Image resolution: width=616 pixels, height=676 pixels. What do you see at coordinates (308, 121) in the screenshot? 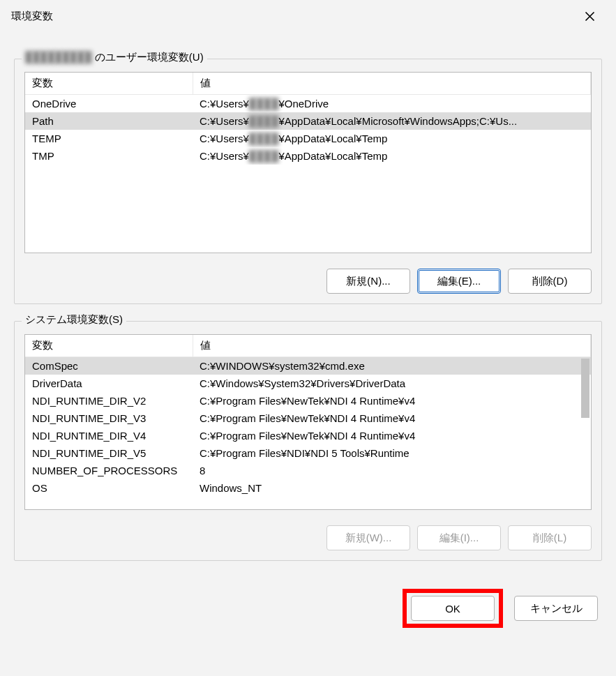
I see `table-row: PathC:¥Users¥████¥AppData¥Local¥Microsof…` at bounding box center [308, 121].